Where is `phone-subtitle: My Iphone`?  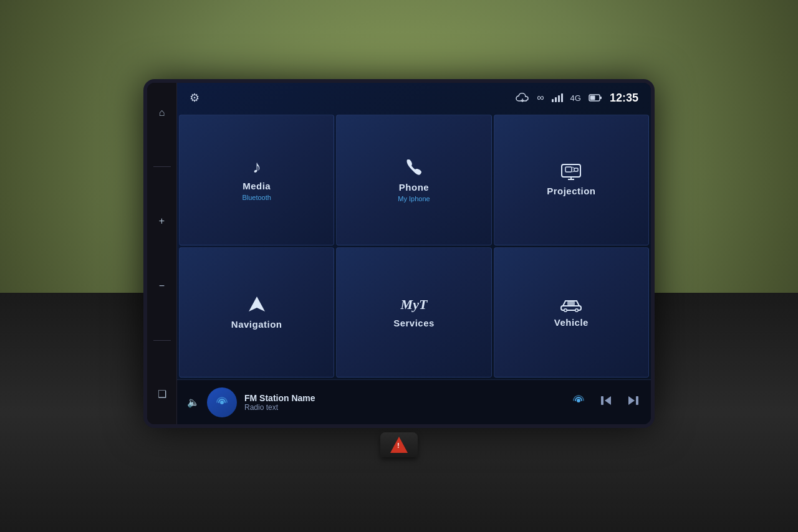 phone-subtitle: My Iphone is located at coordinates (414, 199).